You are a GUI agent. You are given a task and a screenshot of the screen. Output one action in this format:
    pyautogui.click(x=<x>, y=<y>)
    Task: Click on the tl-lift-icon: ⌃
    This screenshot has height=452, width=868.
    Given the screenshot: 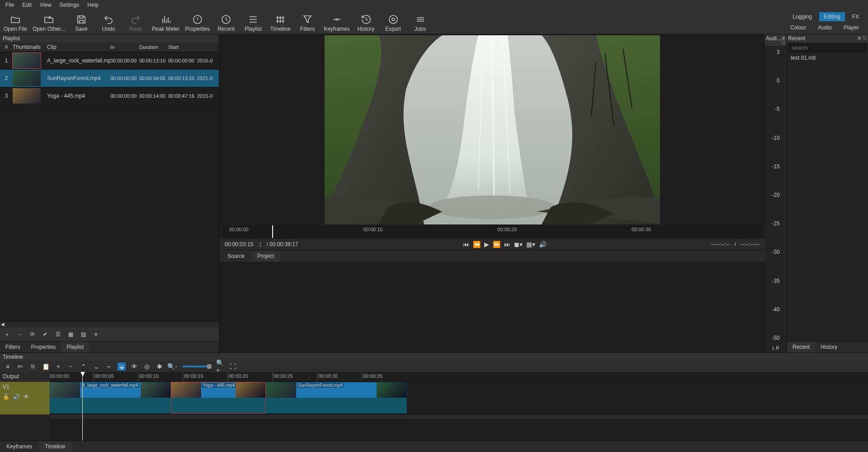 What is the action you would take?
    pyautogui.click(x=84, y=366)
    